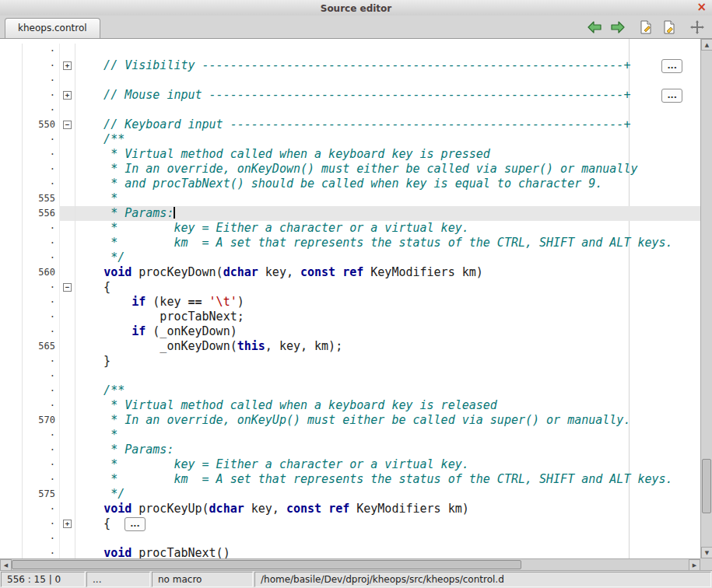 The image size is (712, 588). I want to click on code-text: // Mouse input -------------------------…, so click(388, 95).